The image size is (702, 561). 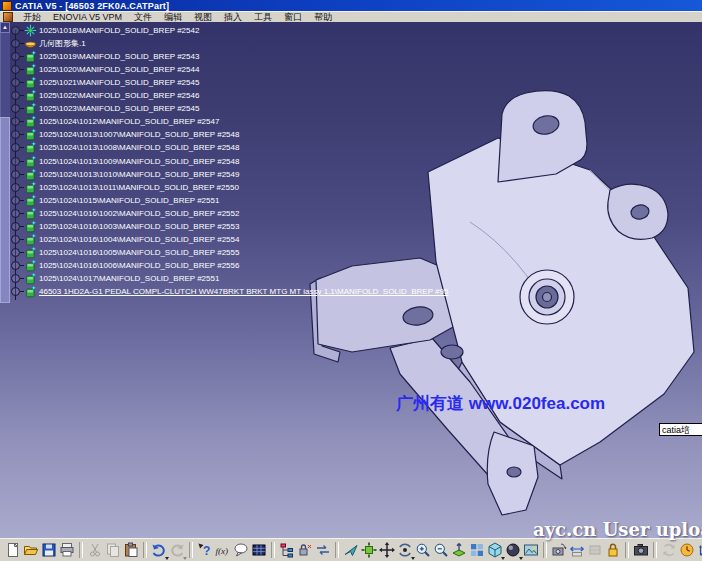 What do you see at coordinates (14, 550) in the screenshot?
I see `new-document-icon` at bounding box center [14, 550].